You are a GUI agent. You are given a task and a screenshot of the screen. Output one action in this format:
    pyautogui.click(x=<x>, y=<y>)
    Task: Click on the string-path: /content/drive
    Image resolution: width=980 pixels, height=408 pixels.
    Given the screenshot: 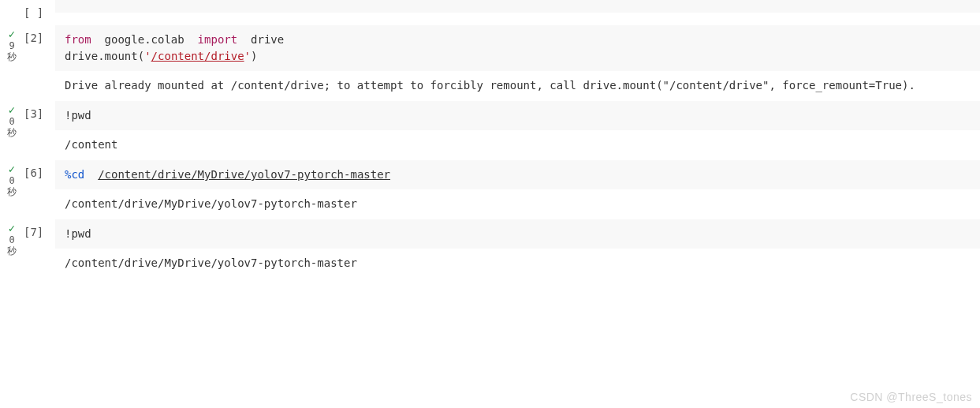 What is the action you would take?
    pyautogui.click(x=198, y=56)
    